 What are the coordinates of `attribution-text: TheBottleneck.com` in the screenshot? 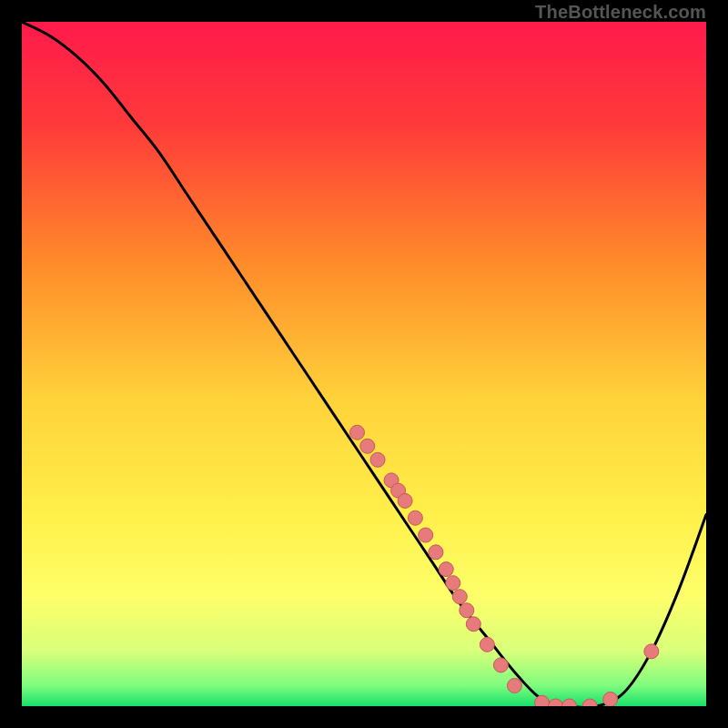 It's located at (621, 13).